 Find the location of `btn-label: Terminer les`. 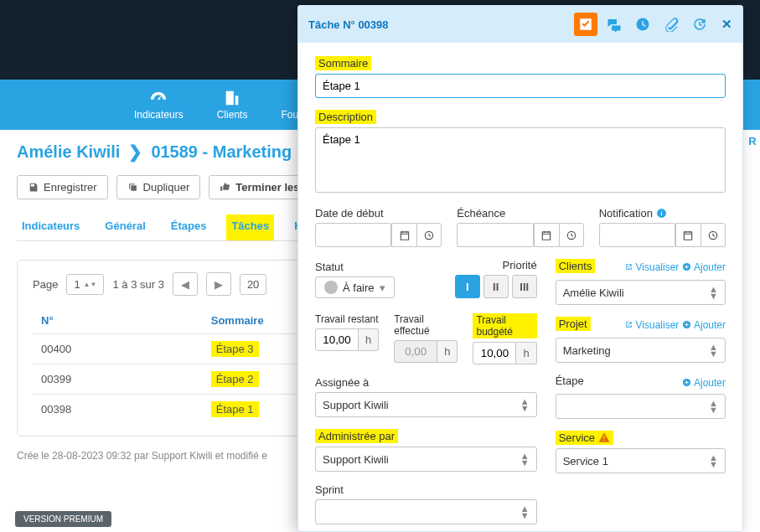

btn-label: Terminer les is located at coordinates (267, 188).